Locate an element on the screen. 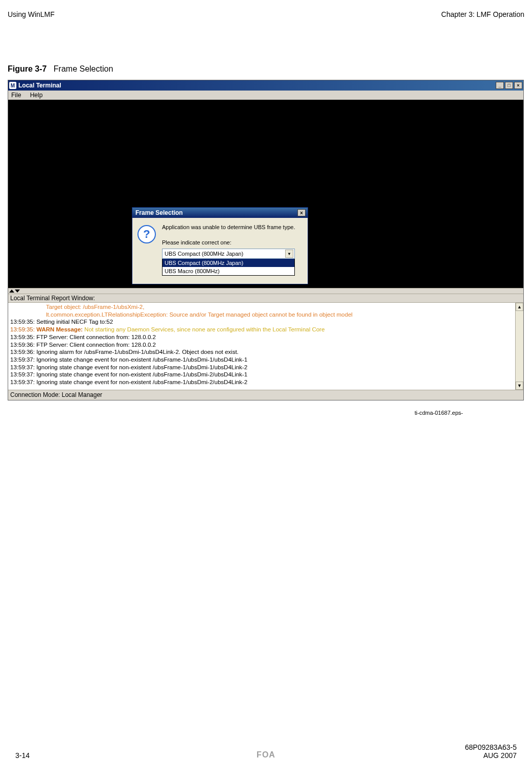  triangle-up-icon is located at coordinates (12, 291).